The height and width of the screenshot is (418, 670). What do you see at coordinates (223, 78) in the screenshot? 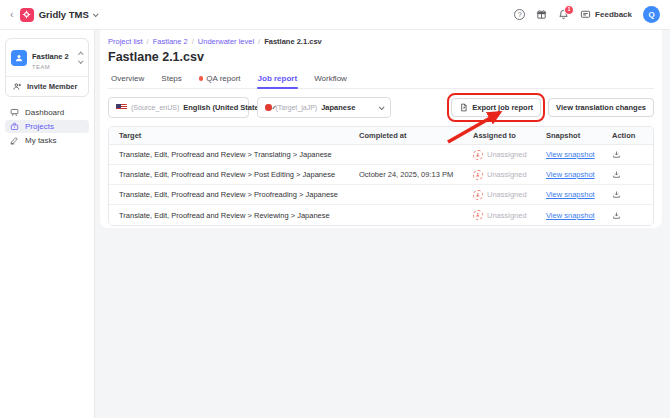
I see `tab-qa-report-label: QA report` at bounding box center [223, 78].